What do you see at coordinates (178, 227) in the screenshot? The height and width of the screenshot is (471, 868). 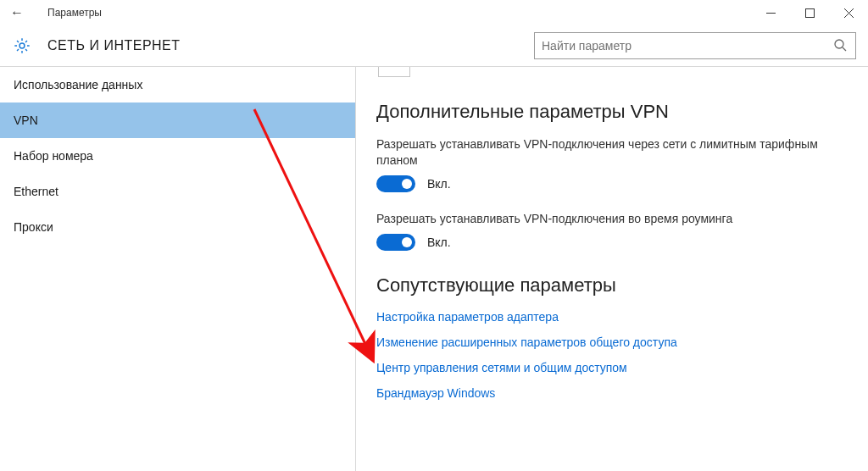 I see `sidebar-item-proxy: Прокси` at bounding box center [178, 227].